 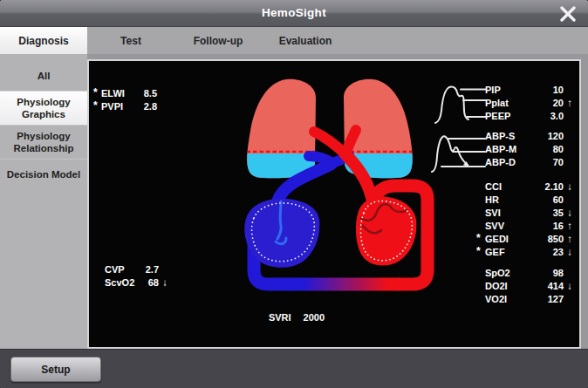 I want to click on param-value: 16, so click(x=545, y=226).